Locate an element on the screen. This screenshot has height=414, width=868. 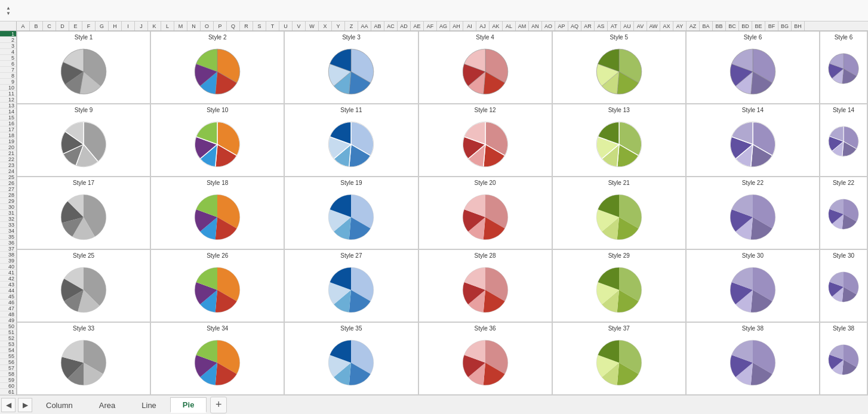
col-header-AP: AP is located at coordinates (562, 26).